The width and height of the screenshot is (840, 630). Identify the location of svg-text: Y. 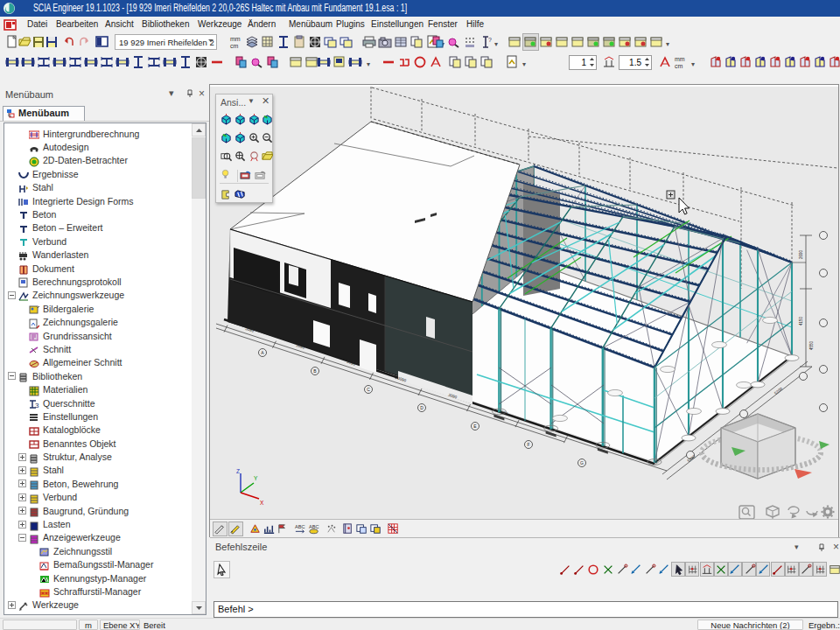
(256, 478).